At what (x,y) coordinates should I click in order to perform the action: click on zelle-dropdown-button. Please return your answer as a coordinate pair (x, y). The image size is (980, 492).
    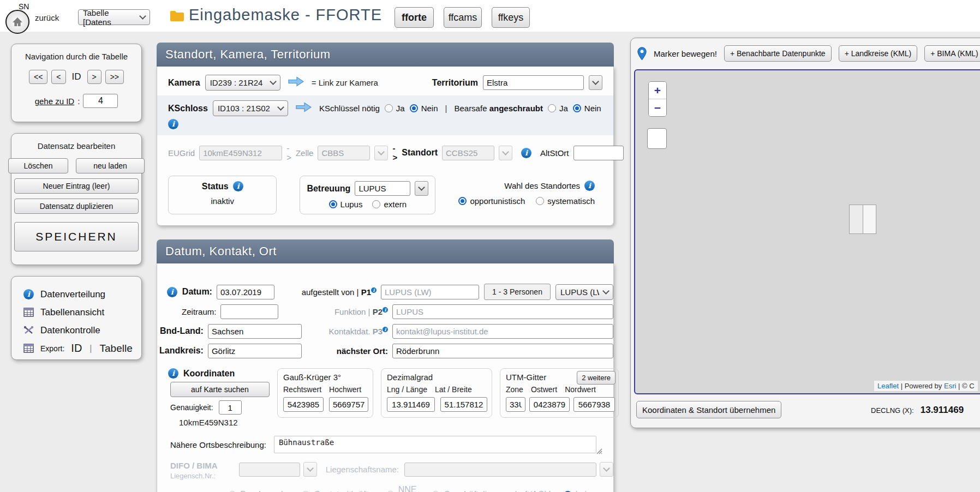
    Looking at the image, I should click on (381, 153).